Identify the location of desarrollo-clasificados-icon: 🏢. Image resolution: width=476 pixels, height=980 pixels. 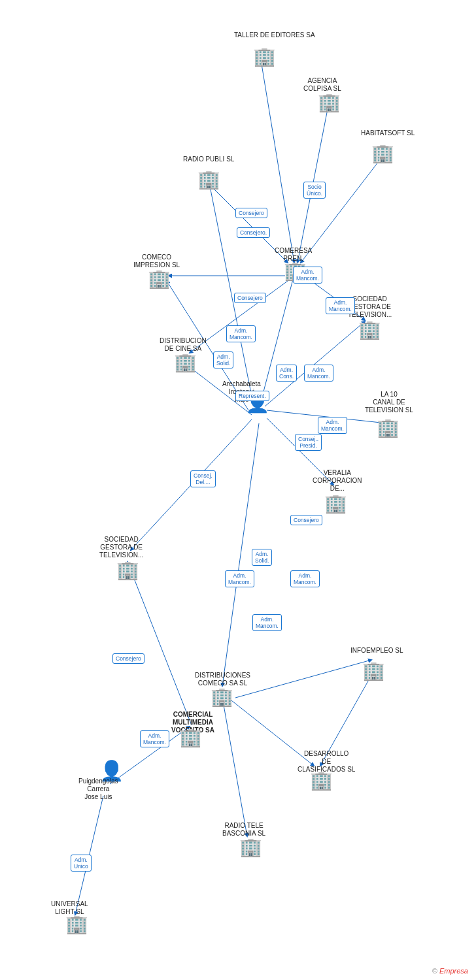
(322, 780).